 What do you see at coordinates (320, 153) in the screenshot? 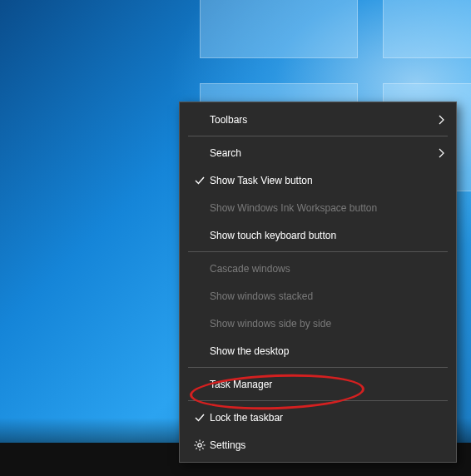
I see `menu-label: Search` at bounding box center [320, 153].